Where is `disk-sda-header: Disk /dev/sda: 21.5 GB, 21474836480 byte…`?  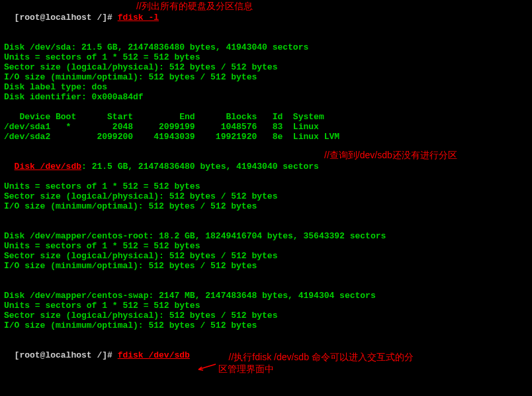 disk-sda-header: Disk /dev/sda: 21.5 GB, 21474836480 byte… is located at coordinates (266, 48).